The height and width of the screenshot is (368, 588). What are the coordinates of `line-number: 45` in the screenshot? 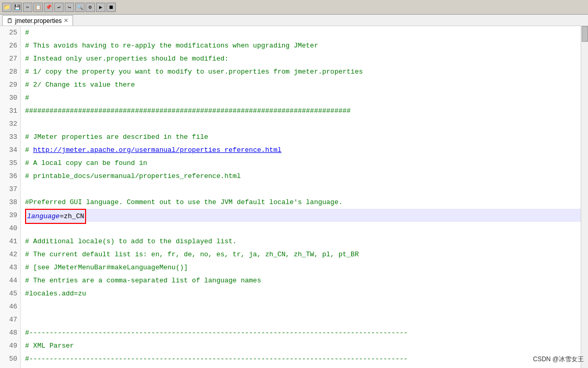 It's located at (8, 293).